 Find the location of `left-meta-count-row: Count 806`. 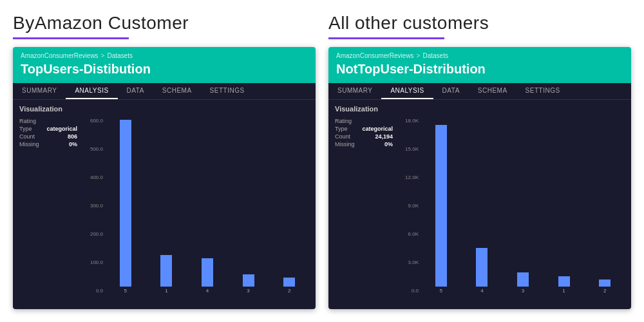

left-meta-count-row: Count 806 is located at coordinates (48, 137).